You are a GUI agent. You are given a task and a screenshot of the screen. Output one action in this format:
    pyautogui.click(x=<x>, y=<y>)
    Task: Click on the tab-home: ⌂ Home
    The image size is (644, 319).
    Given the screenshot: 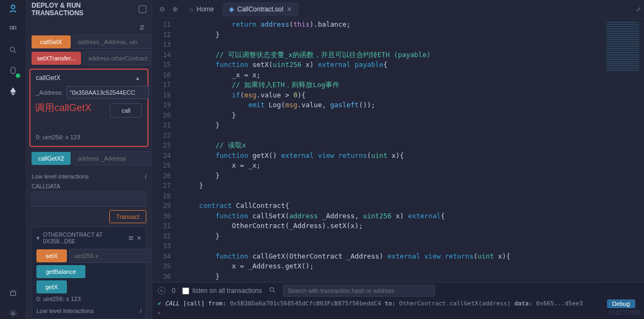 What is the action you would take?
    pyautogui.click(x=201, y=9)
    